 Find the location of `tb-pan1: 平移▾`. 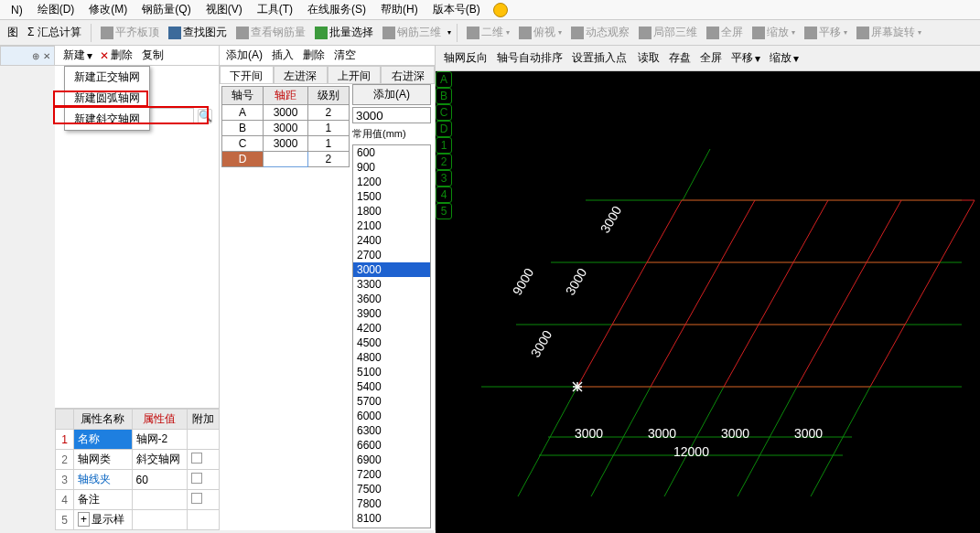

tb-pan1: 平移▾ is located at coordinates (825, 33).